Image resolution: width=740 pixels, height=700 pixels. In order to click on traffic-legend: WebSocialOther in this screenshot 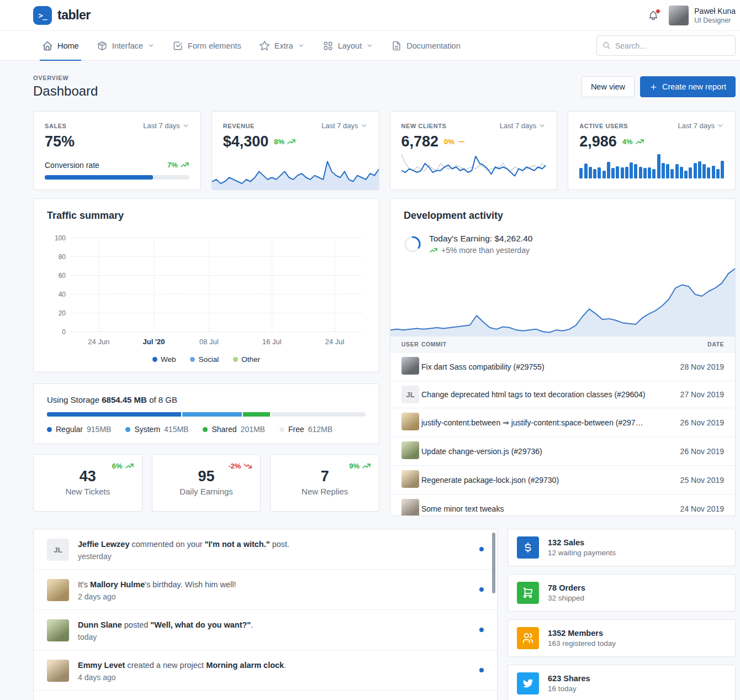, I will do `click(207, 359)`.